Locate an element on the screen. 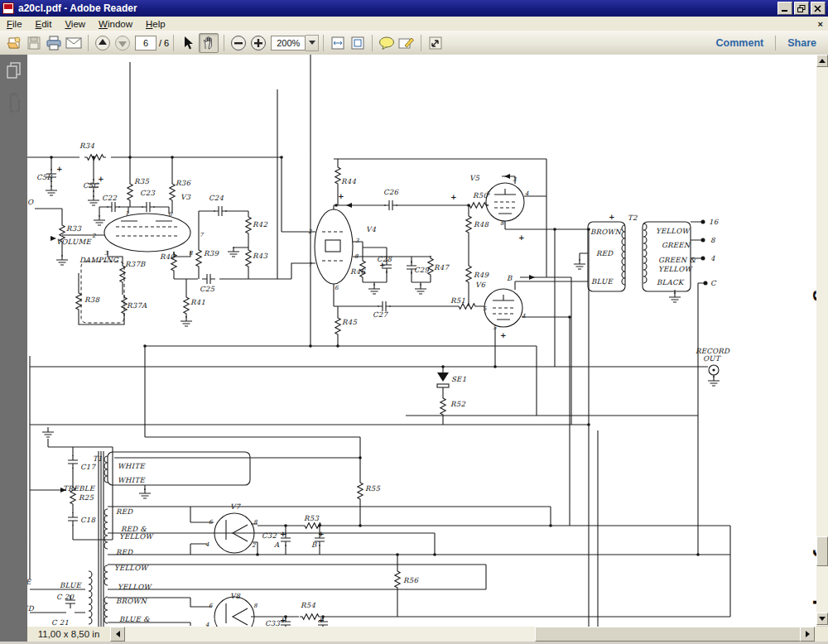  horizontal-scroll-thumb is located at coordinates (681, 634).